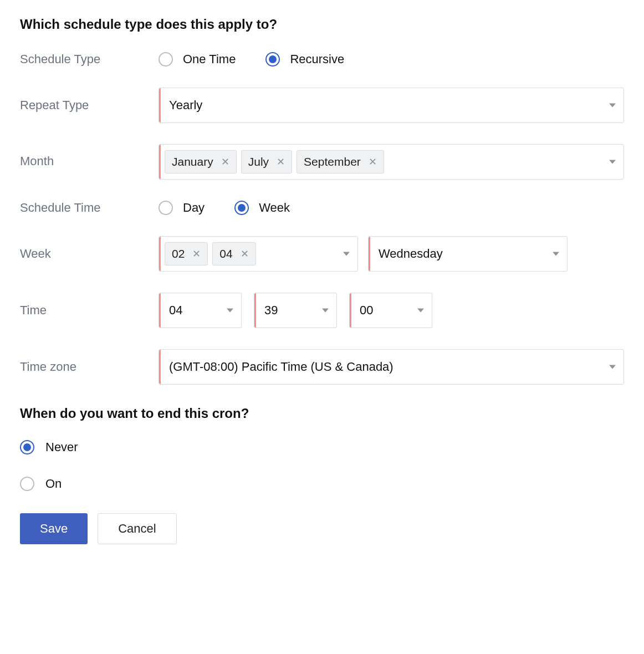 This screenshot has height=654, width=644. What do you see at coordinates (312, 484) in the screenshot?
I see `radio-end-on: On` at bounding box center [312, 484].